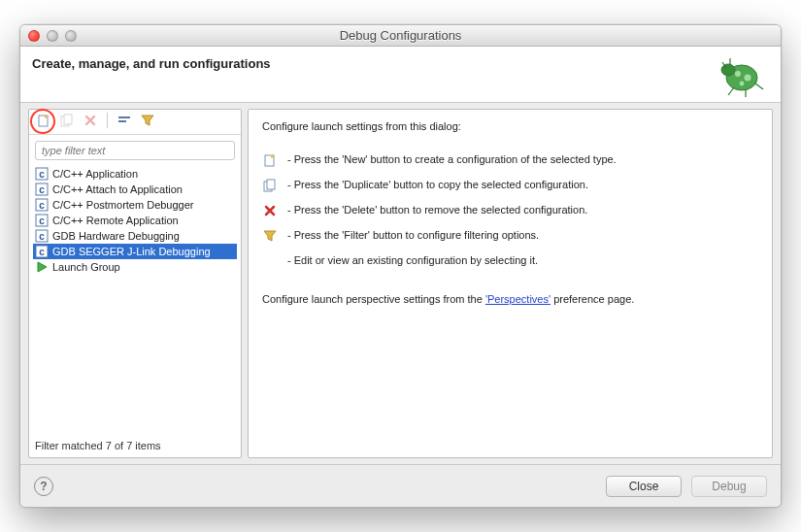  What do you see at coordinates (86, 267) in the screenshot?
I see `tree-item-label: Launch Group` at bounding box center [86, 267].